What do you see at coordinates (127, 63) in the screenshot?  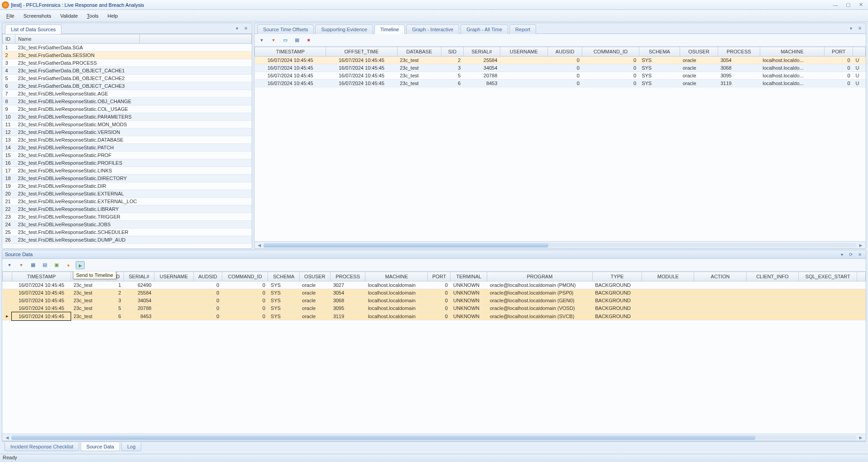 I see `datasource-row: 323c_test.FrsGatherData.PROCESS` at bounding box center [127, 63].